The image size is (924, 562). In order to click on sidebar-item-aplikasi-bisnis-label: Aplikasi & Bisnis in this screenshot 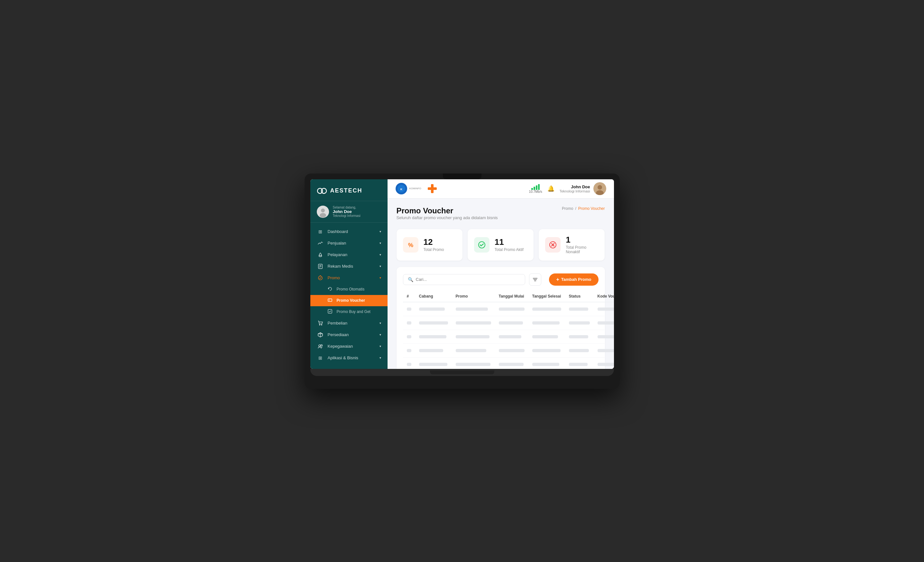, I will do `click(343, 358)`.